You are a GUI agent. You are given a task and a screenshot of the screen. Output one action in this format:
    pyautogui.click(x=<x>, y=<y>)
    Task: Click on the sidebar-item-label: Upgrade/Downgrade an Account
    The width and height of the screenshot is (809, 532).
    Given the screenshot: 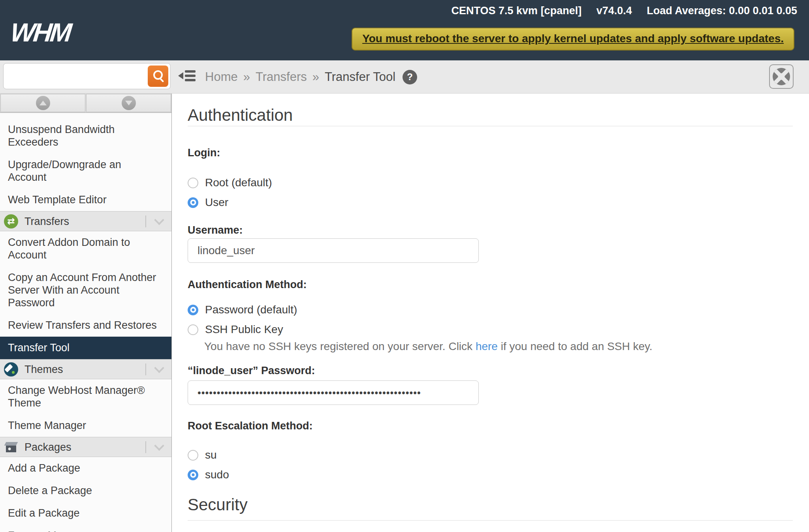 What is the action you would take?
    pyautogui.click(x=65, y=171)
    